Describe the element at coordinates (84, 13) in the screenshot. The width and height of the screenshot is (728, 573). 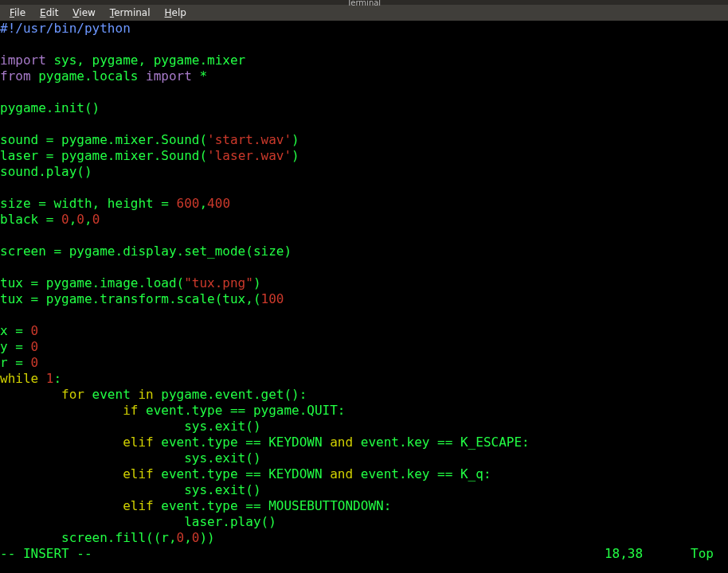
I see `menu-view: View` at that location.